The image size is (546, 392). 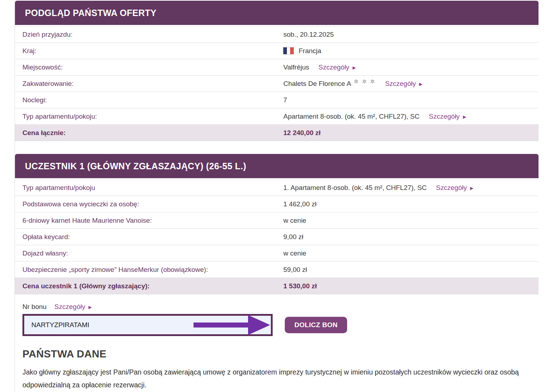 I want to click on country-value: Francja, so click(x=310, y=51).